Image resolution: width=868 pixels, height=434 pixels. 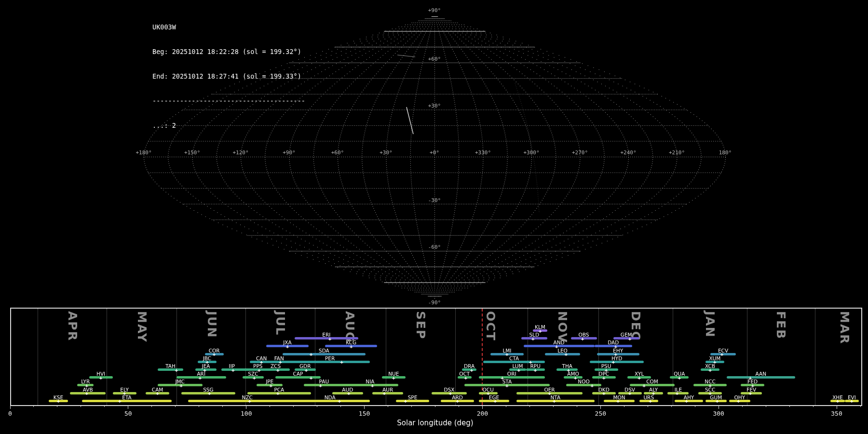 What do you see at coordinates (482, 414) in the screenshot?
I see `axis-tick-label: 200` at bounding box center [482, 414].